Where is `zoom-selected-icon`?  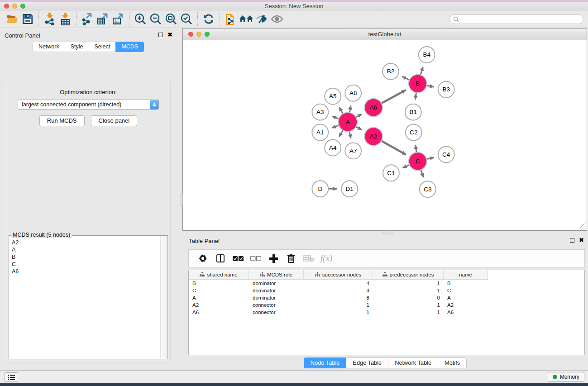
zoom-selected-icon is located at coordinates (186, 19).